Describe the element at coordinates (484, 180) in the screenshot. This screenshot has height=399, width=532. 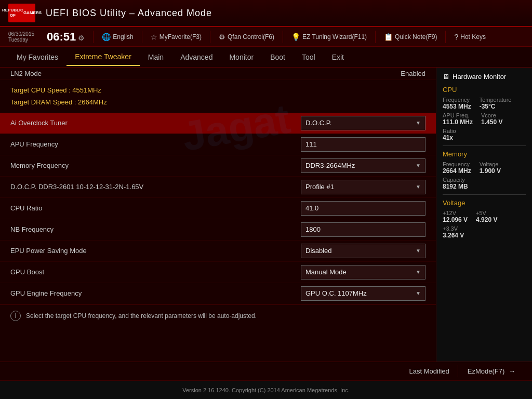
I see `hw-mem-cap-label: Capacity` at that location.